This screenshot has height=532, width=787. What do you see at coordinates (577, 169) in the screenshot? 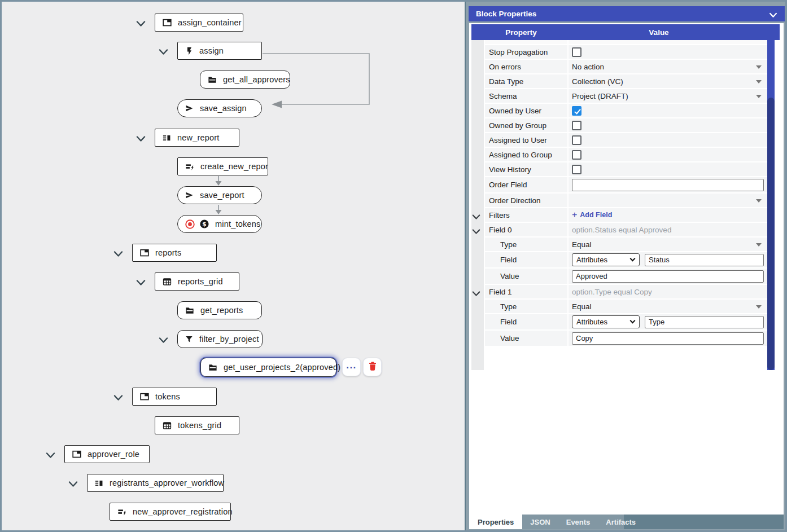
I see `view-history-checkbox` at bounding box center [577, 169].